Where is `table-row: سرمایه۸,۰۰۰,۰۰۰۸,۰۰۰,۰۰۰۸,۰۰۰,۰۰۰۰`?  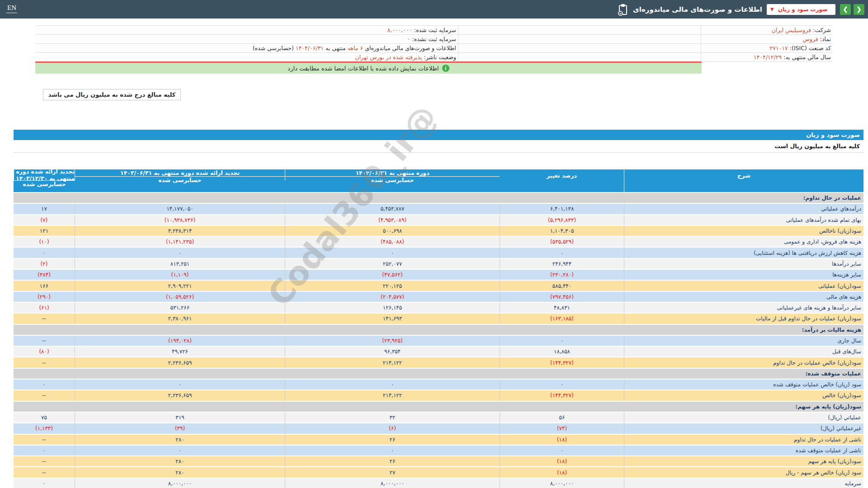 table-row: سرمایه۸,۰۰۰,۰۰۰۸,۰۰۰,۰۰۰۸,۰۰۰,۰۰۰۰ is located at coordinates (439, 483).